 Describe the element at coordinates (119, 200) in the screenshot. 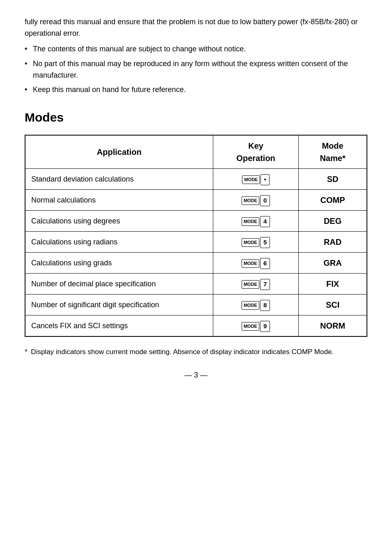

I see `cell-application: Normal calculations` at that location.